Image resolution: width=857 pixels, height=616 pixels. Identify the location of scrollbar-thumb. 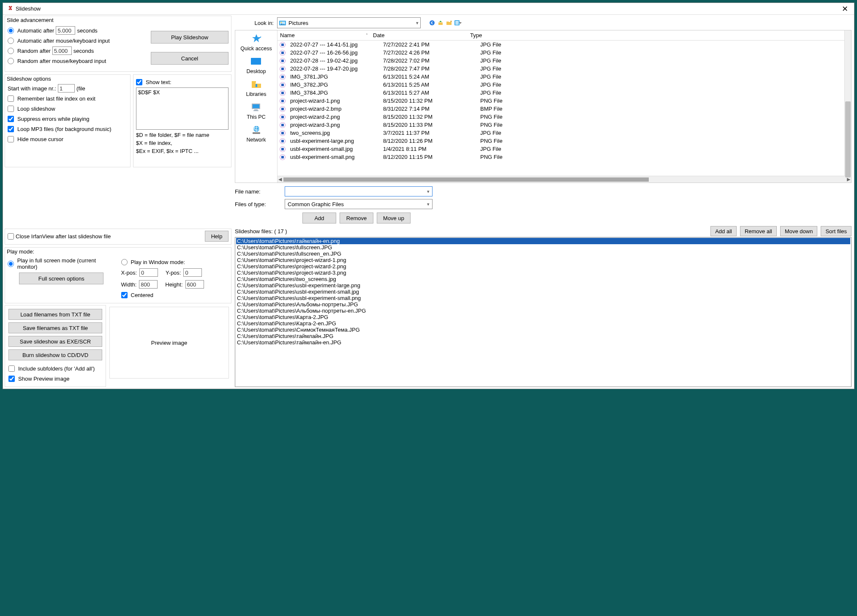
(848, 139).